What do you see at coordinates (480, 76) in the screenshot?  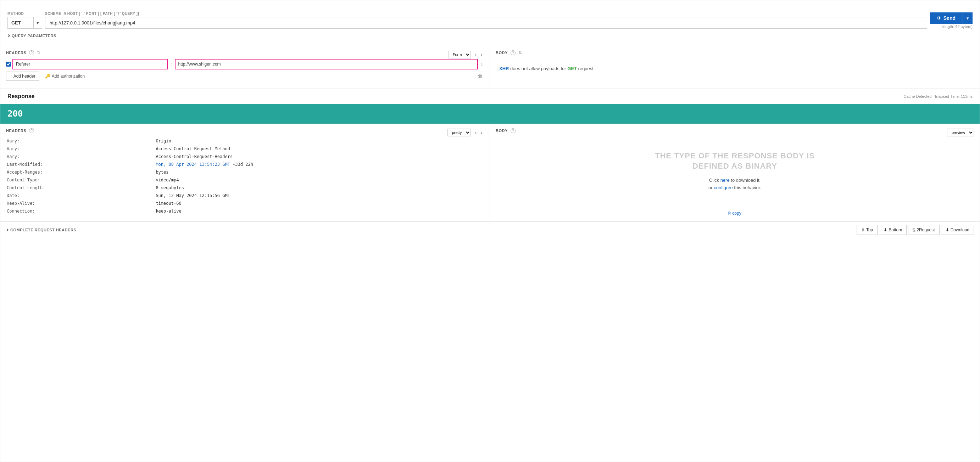 I see `delete-all-button: 🗑` at bounding box center [480, 76].